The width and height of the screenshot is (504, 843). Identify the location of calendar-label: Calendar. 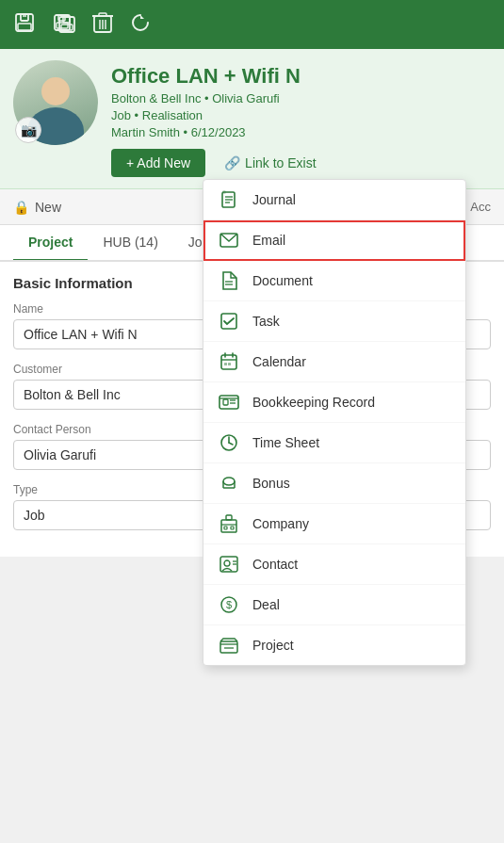
(279, 362).